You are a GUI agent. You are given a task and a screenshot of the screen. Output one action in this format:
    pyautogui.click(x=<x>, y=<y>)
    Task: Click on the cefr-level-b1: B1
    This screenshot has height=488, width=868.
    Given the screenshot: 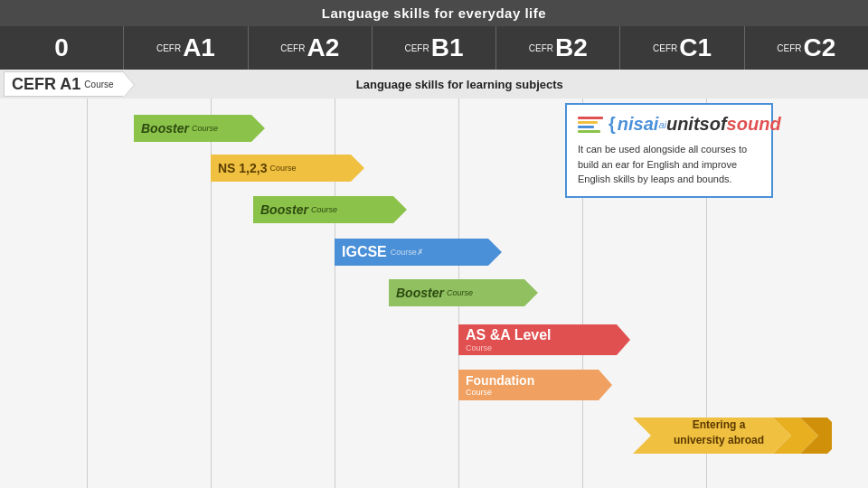 What is the action you would take?
    pyautogui.click(x=448, y=48)
    